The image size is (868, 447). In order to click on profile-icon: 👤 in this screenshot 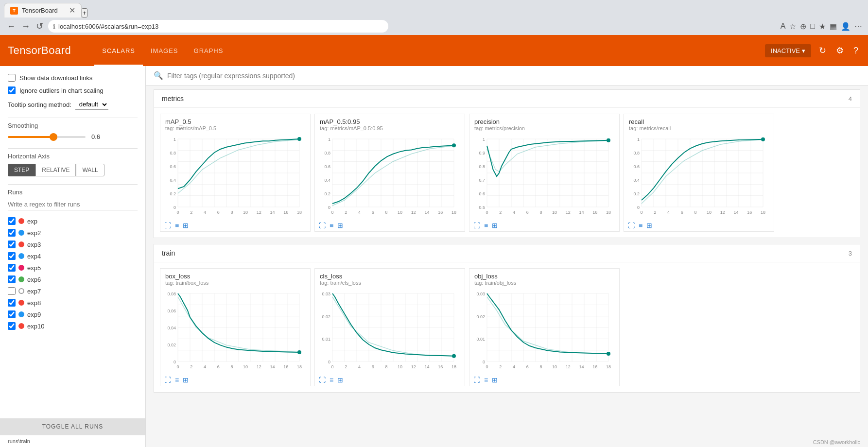, I will do `click(846, 26)`.